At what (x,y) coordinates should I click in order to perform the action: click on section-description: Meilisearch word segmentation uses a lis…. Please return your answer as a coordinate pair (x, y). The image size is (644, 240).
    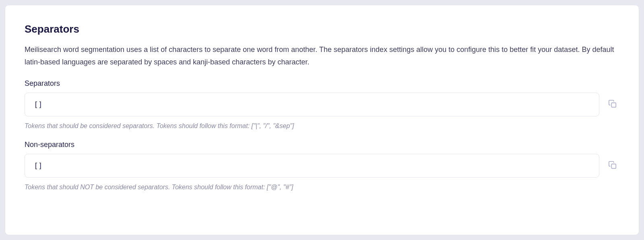
    Looking at the image, I should click on (322, 56).